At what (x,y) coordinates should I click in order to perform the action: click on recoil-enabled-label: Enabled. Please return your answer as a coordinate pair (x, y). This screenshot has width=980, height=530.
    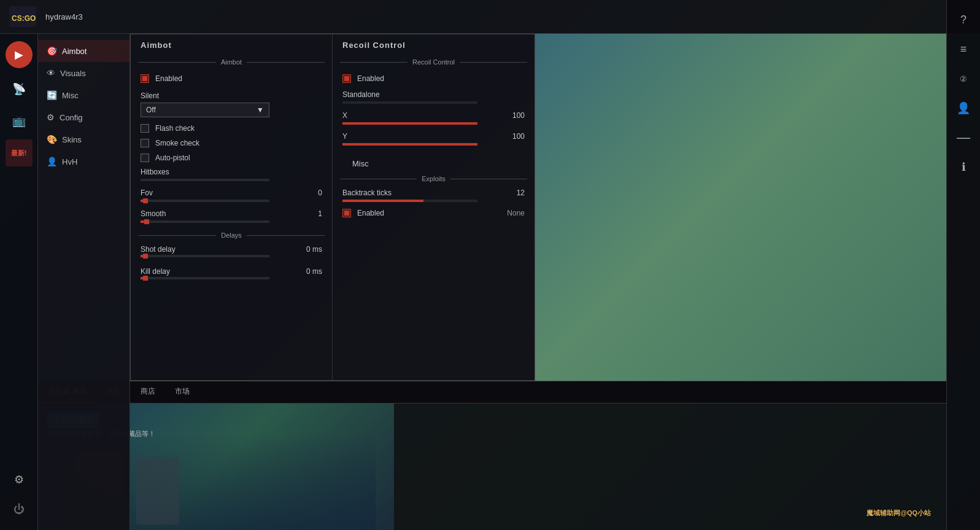
    Looking at the image, I should click on (371, 79).